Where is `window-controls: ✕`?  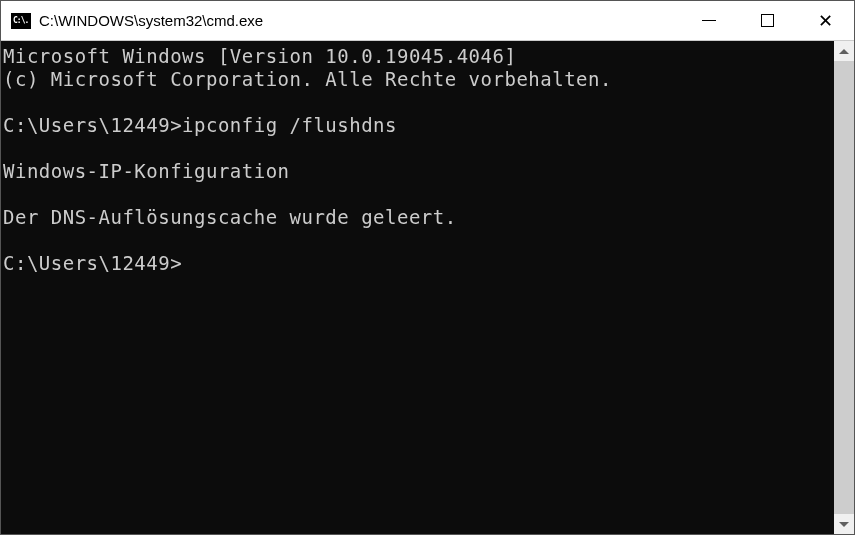
window-controls: ✕ is located at coordinates (767, 20).